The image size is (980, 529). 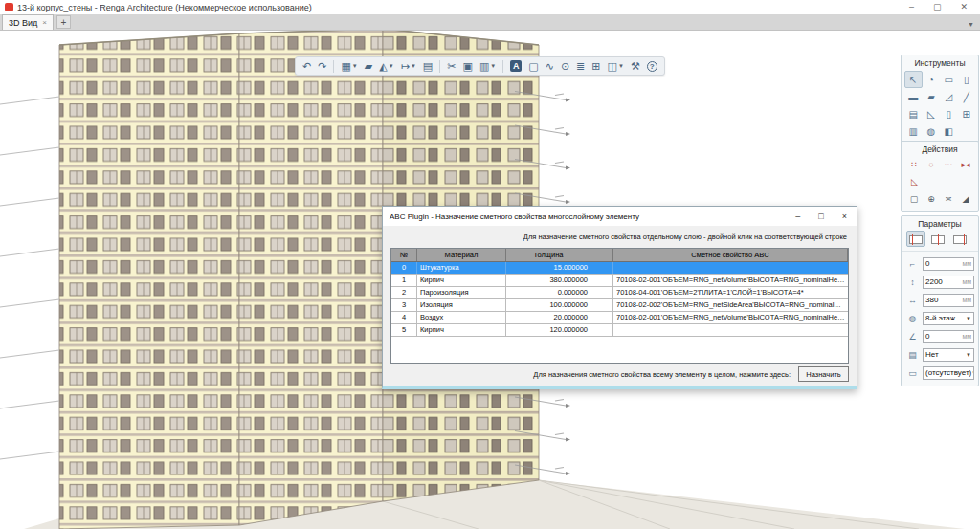 What do you see at coordinates (620, 306) in the screenshot?
I see `table-row: 3Изоляция100.00000070108-02-002'ОБЪЕМ=RN…` at bounding box center [620, 306].